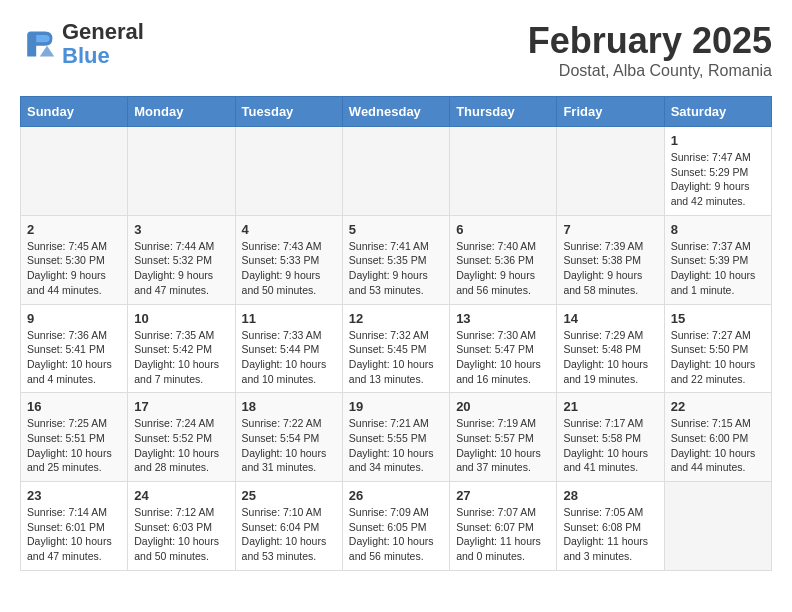 The image size is (792, 612). Describe the element at coordinates (74, 112) in the screenshot. I see `weekday-header-sunday: Sunday` at that location.